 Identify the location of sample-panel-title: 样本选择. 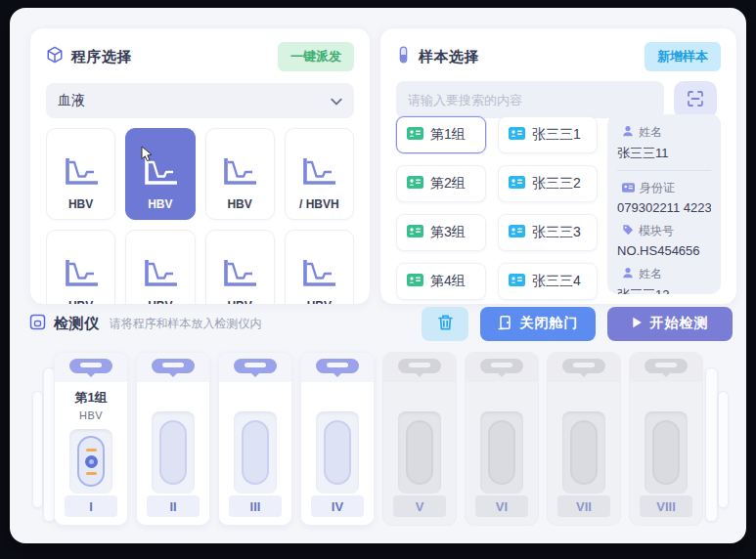
(449, 57).